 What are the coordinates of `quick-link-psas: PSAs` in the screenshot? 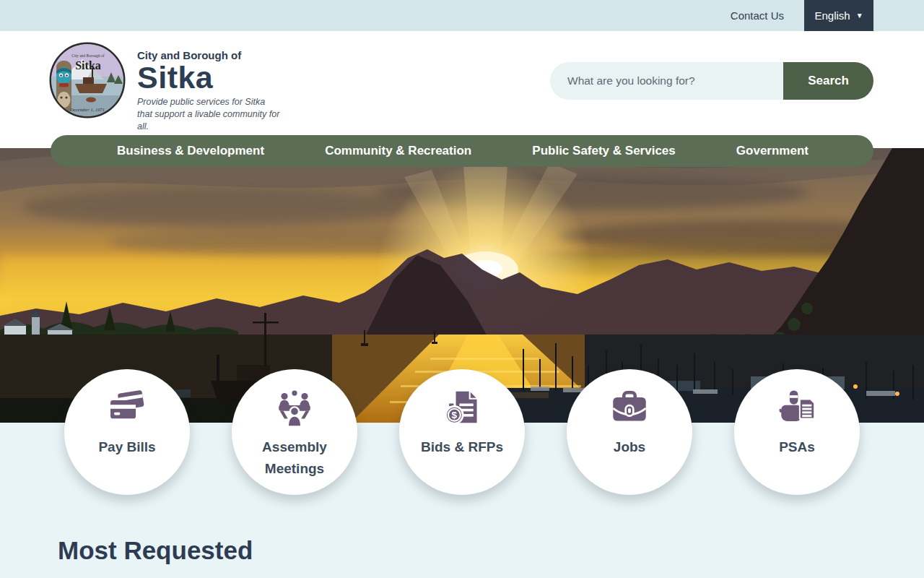 It's located at (797, 432).